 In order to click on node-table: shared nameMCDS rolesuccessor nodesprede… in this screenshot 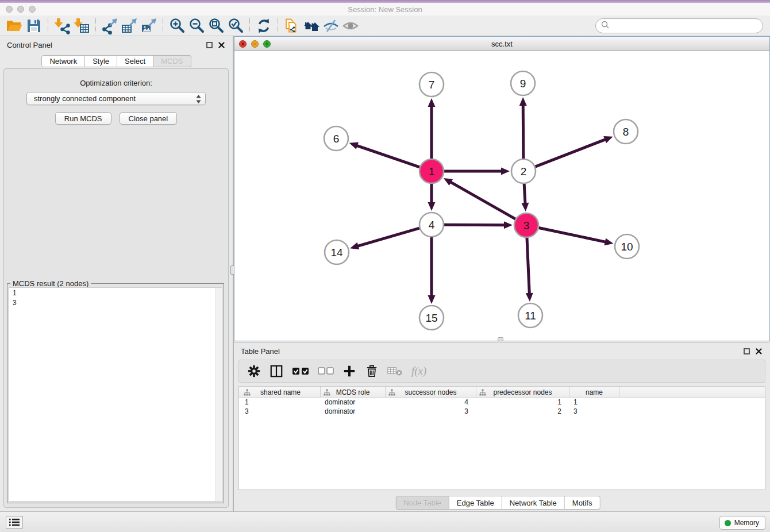, I will do `click(502, 438)`.